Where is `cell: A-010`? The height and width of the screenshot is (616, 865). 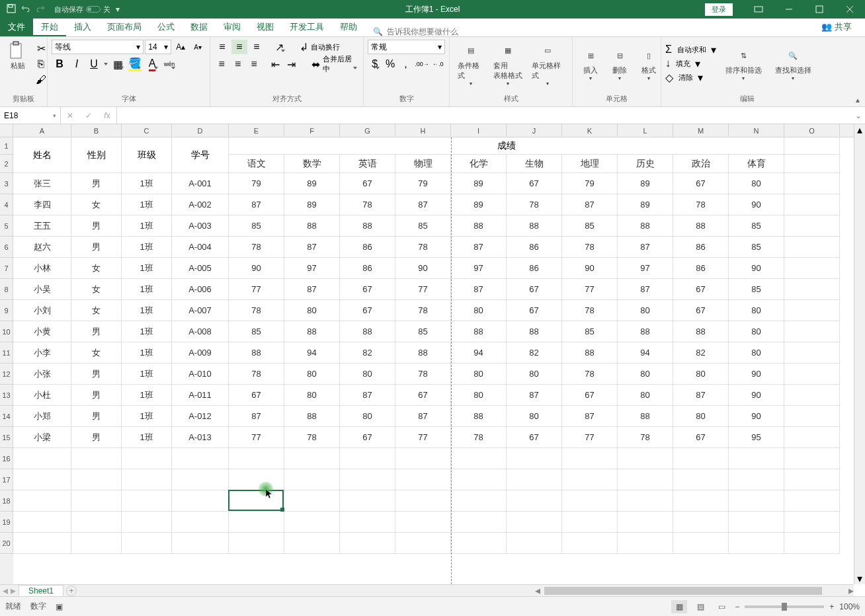
cell: A-010 is located at coordinates (200, 374).